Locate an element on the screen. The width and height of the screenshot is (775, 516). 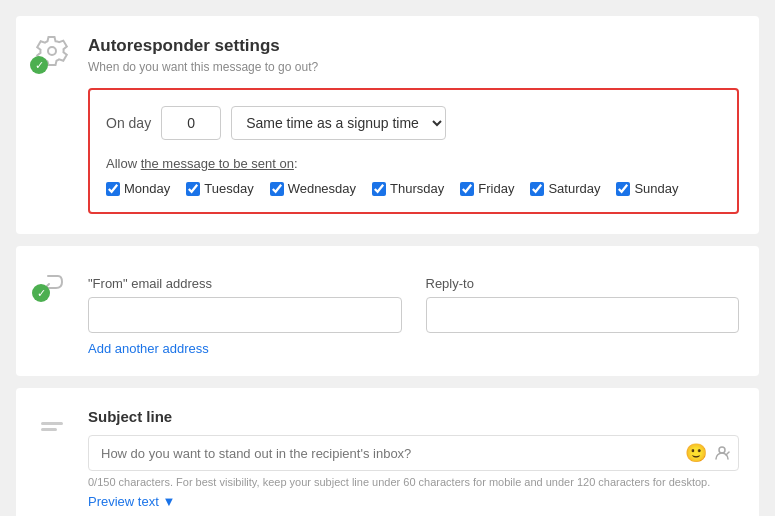
day-thursday: Thursday is located at coordinates (408, 188).